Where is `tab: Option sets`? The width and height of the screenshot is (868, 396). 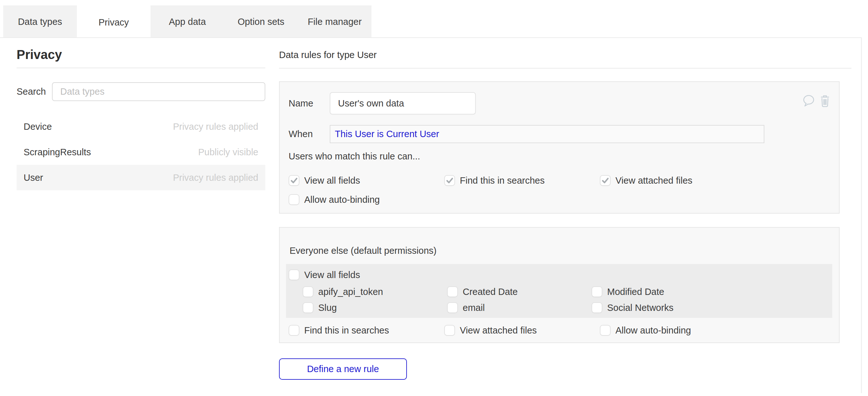
tab: Option sets is located at coordinates (261, 22).